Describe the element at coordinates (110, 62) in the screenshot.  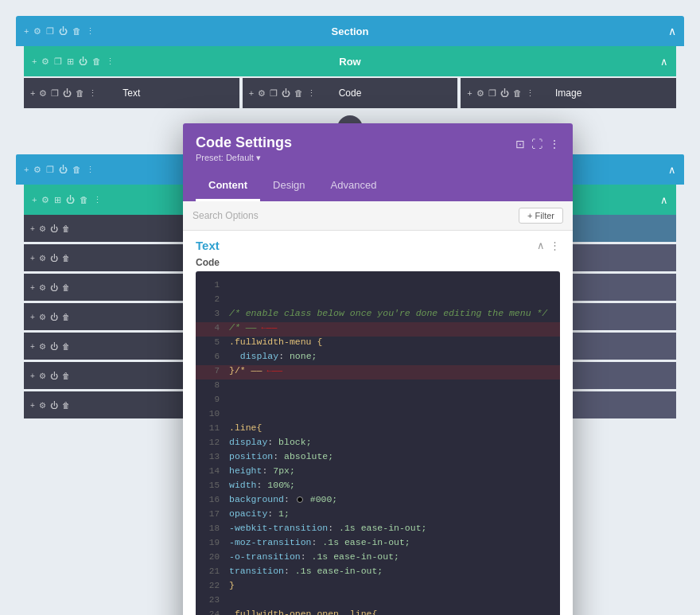
I see `row-dots-icon: ⋮` at that location.